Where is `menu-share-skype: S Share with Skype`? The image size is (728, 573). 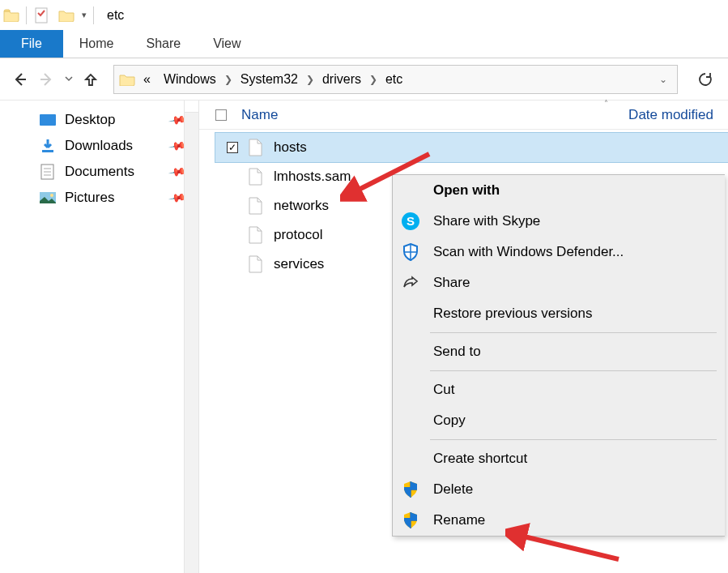
menu-share-skype: S Share with Skype is located at coordinates (559, 221).